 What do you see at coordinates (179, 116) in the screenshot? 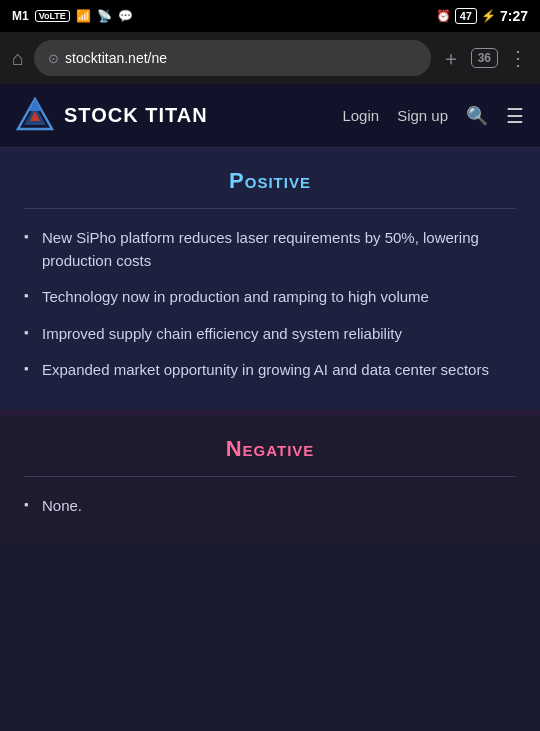
I see `logo-area: STOCK TITAN` at bounding box center [179, 116].